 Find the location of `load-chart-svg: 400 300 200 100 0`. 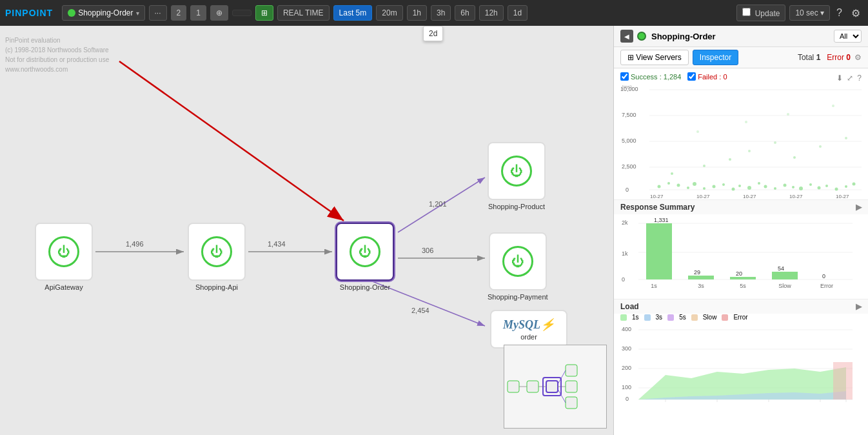

load-chart-svg: 400 300 200 100 0 is located at coordinates (741, 365).